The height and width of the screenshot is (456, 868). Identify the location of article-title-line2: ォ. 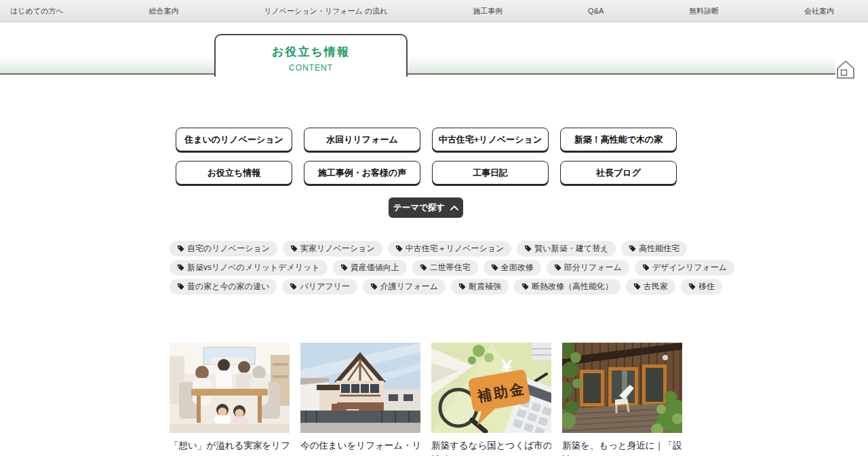
(229, 455).